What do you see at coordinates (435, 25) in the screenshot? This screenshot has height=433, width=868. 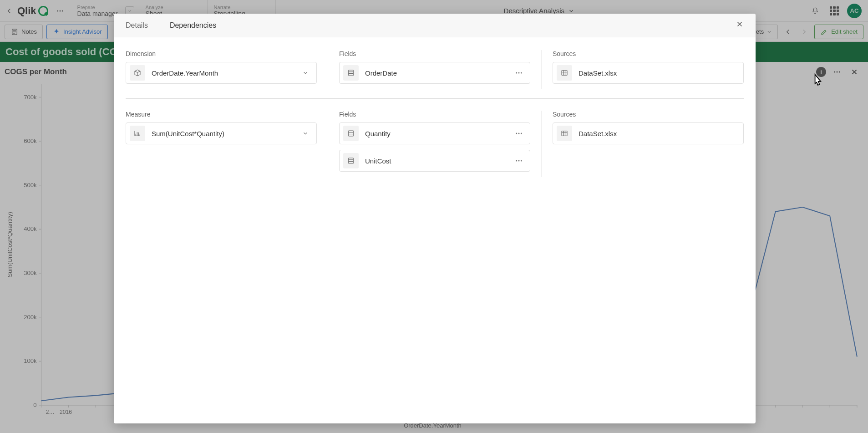 I see `modal-tabs: Details Dependencies` at bounding box center [435, 25].